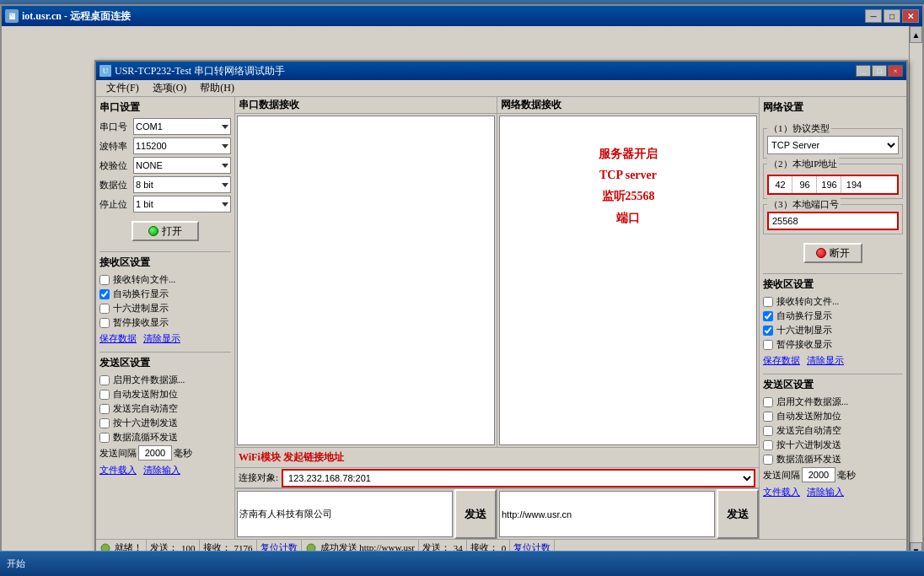  What do you see at coordinates (607, 514) in the screenshot?
I see `network-send-input-area` at bounding box center [607, 514].